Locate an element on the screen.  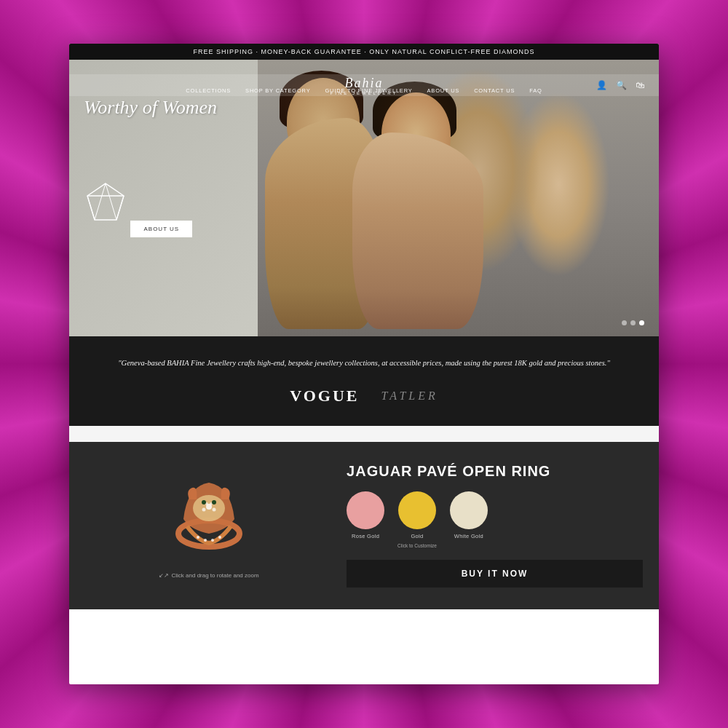
nav-shop-by-category: SHOP BY CATEGORY is located at coordinates (278, 90).